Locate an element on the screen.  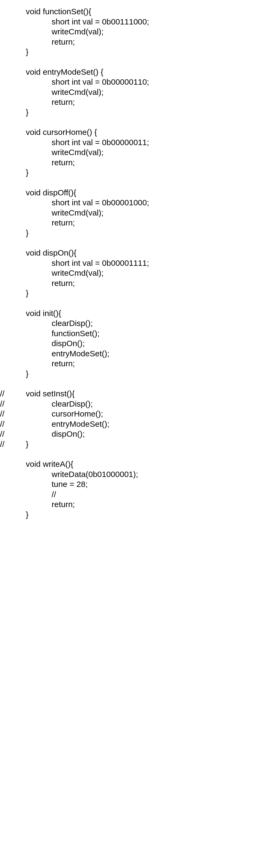
comment-line: //} is located at coordinates (129, 444).